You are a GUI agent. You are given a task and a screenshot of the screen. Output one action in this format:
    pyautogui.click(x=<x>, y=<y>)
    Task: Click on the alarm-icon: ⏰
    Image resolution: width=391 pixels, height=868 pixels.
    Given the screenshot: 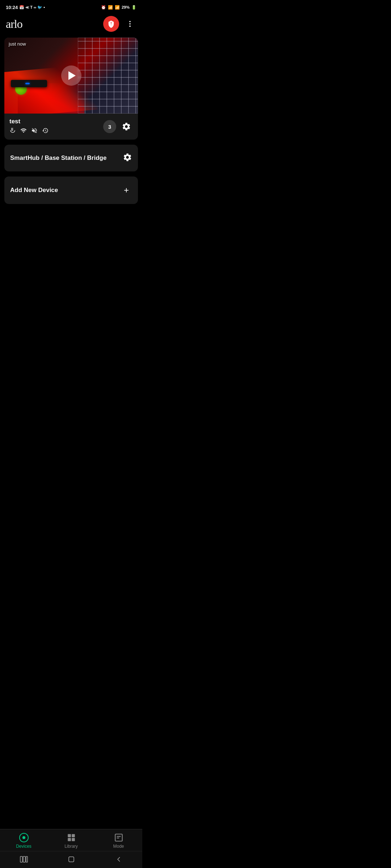 What is the action you would take?
    pyautogui.click(x=104, y=7)
    